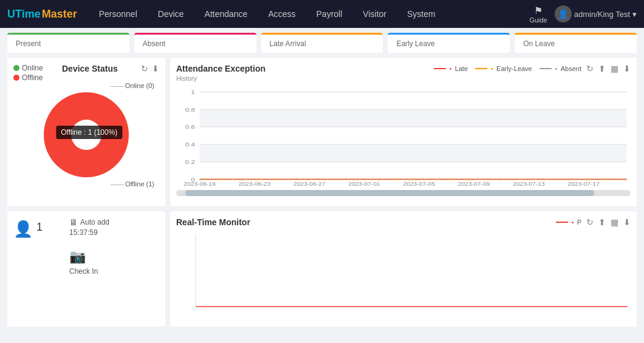 The height and width of the screenshot is (343, 644). Describe the element at coordinates (33, 68) in the screenshot. I see `online-label-text: Online` at that location.